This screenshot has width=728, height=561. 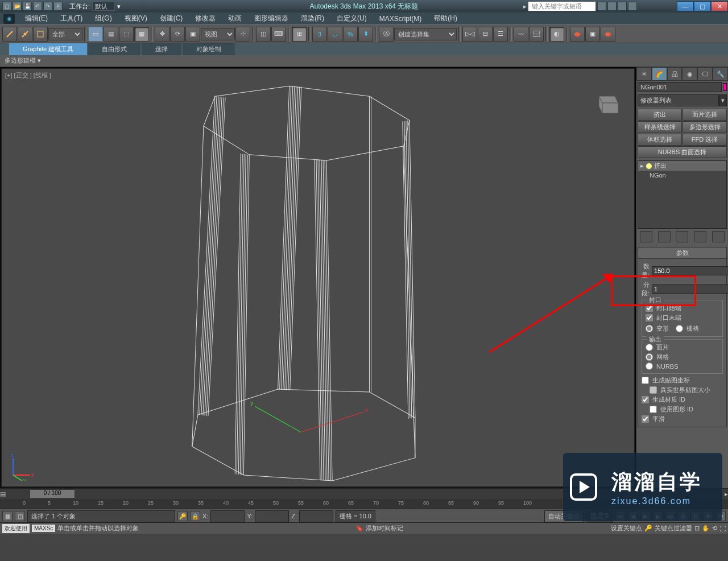 I want to click on unique-icon, so click(x=682, y=237).